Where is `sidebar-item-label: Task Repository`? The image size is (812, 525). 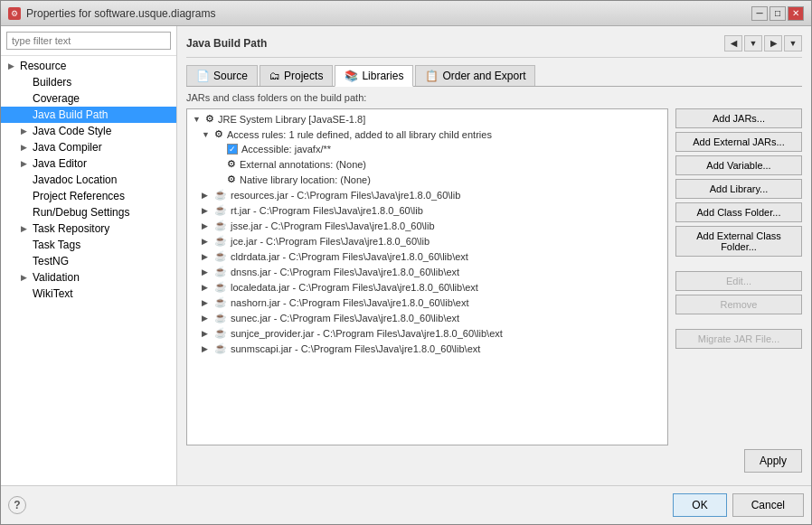 sidebar-item-label: Task Repository is located at coordinates (71, 229).